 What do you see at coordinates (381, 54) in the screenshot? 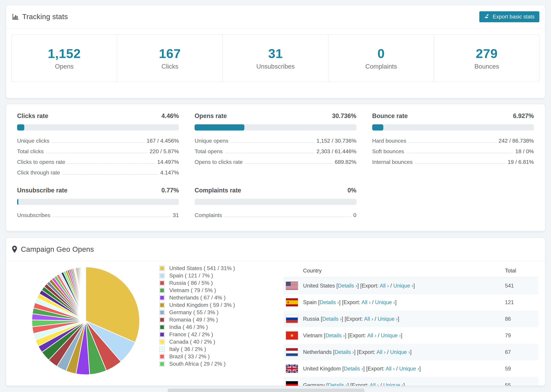
I see `summary-value: 0` at bounding box center [381, 54].